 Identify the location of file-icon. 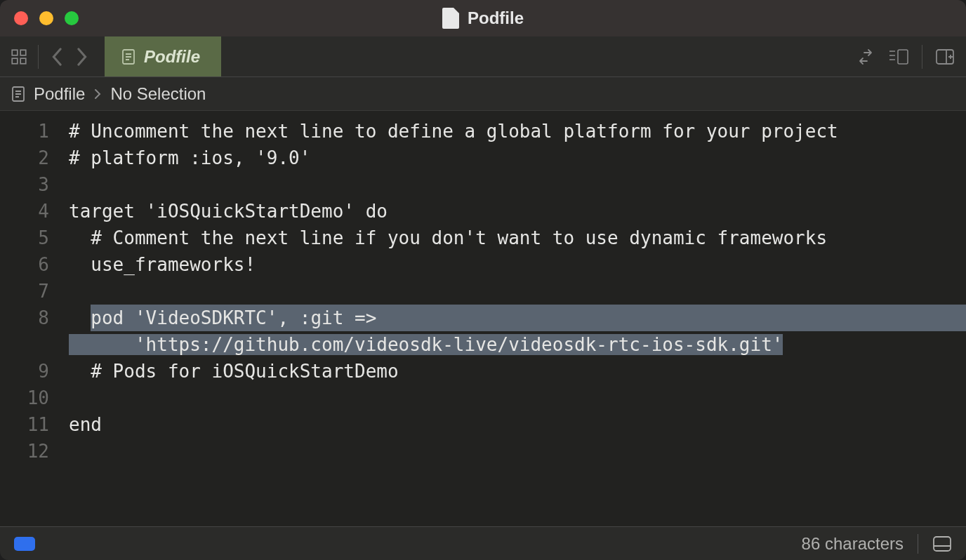
(451, 18).